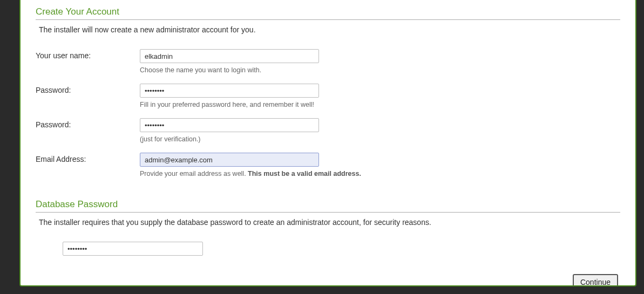 This screenshot has height=294, width=644. I want to click on username-label: Your user name:, so click(87, 54).